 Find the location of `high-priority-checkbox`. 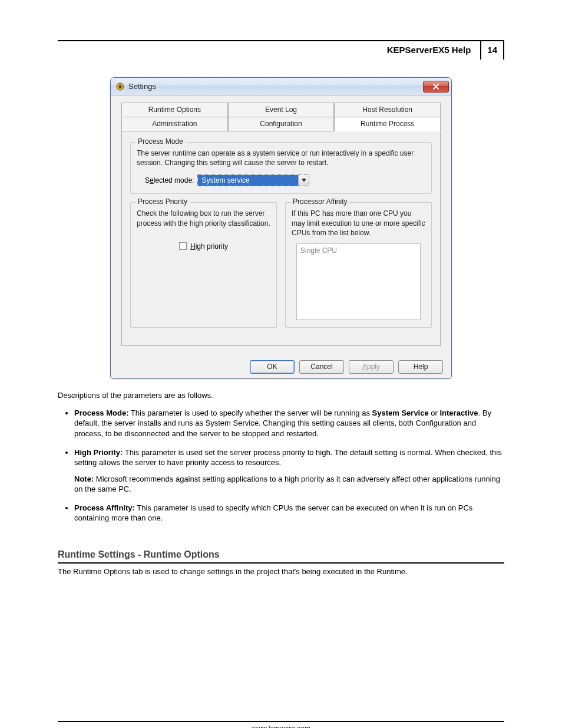

high-priority-checkbox is located at coordinates (183, 246).